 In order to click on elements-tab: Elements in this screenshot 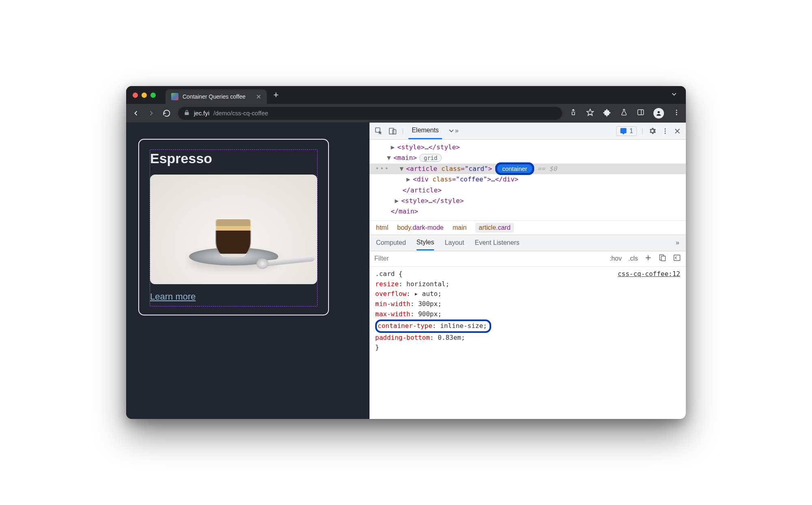, I will do `click(425, 131)`.